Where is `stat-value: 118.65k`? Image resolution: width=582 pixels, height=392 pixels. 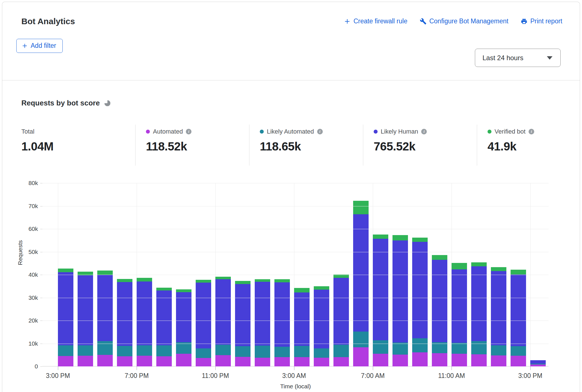
stat-value: 118.65k is located at coordinates (312, 147).